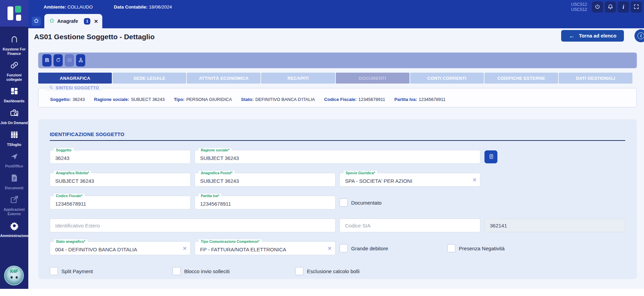 This screenshot has width=644, height=296. Describe the element at coordinates (14, 276) in the screenshot. I see `user-avatar: K4F` at that location.